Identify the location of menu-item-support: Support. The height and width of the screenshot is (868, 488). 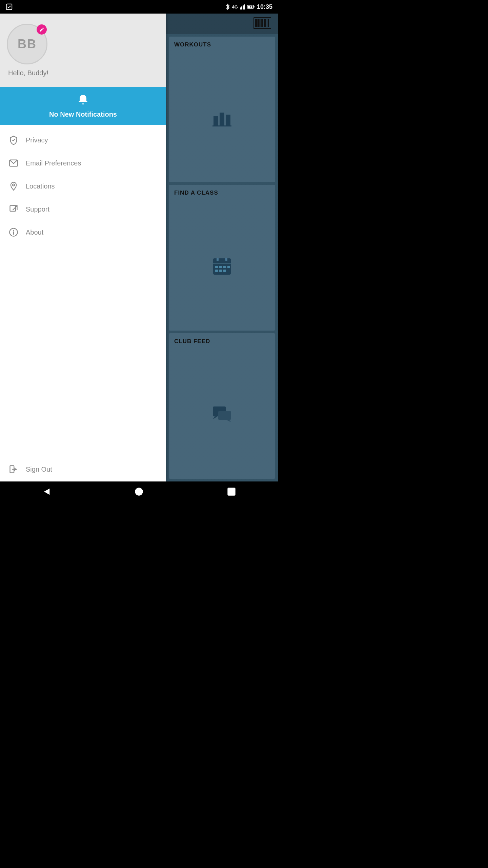
(83, 209).